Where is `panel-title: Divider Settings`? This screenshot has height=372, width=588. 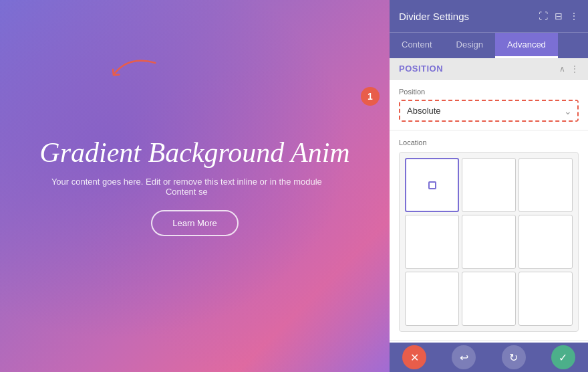
panel-title: Divider Settings is located at coordinates (434, 16).